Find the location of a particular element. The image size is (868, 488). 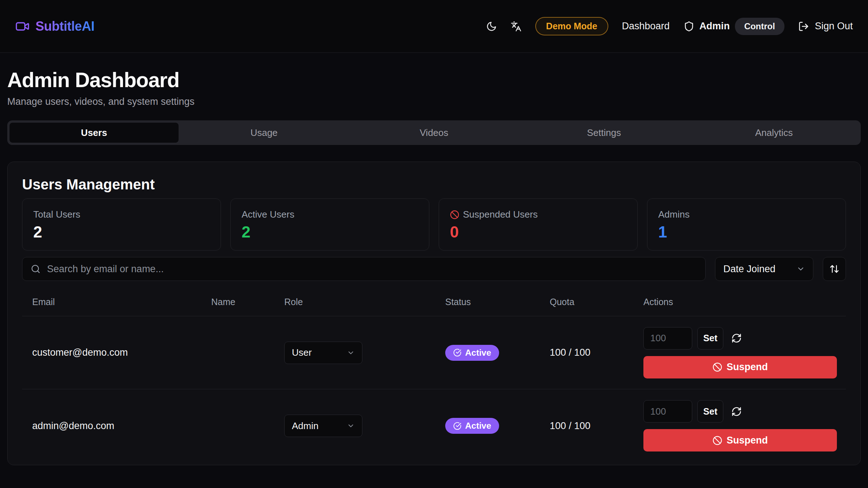

table-row: customer@demo.com User is located at coordinates (434, 353).